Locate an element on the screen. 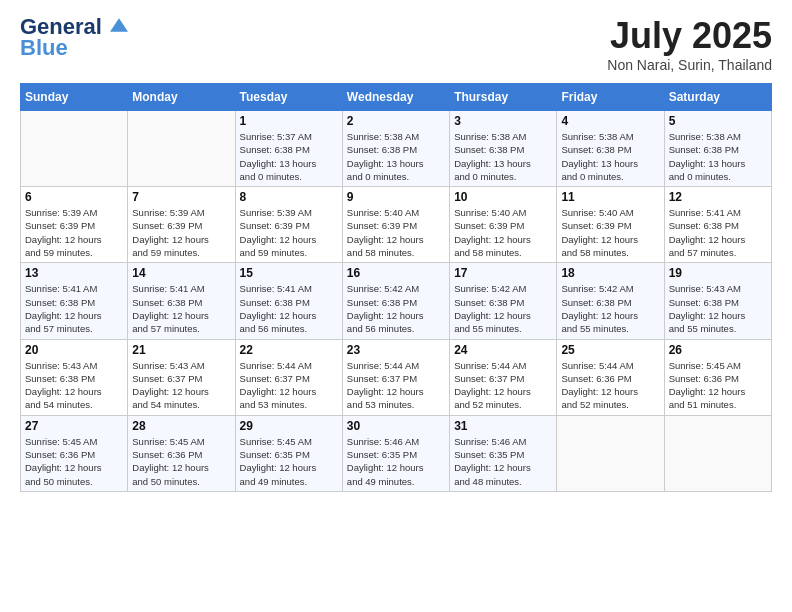 The image size is (792, 612). day-number: 9 is located at coordinates (396, 197).